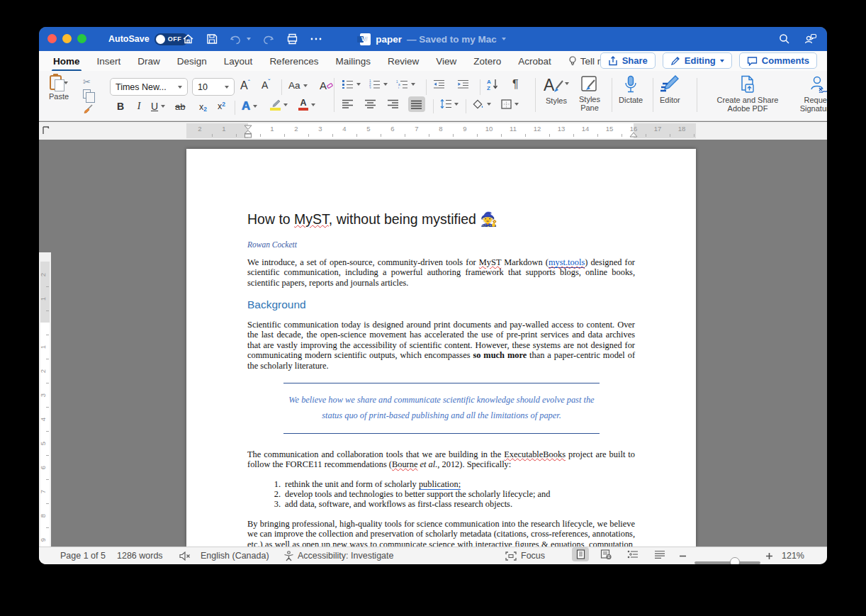 The width and height of the screenshot is (866, 616). Describe the element at coordinates (298, 85) in the screenshot. I see `change-case-button: Aa` at that location.